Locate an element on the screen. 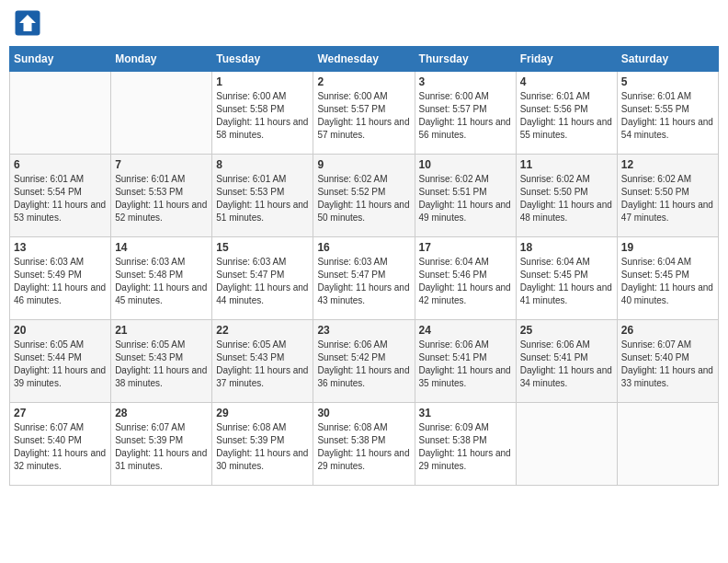  calendar-cell: 1Sunrise: 6:00 AM Sunset: 5:58 PM Daylig… is located at coordinates (263, 113).